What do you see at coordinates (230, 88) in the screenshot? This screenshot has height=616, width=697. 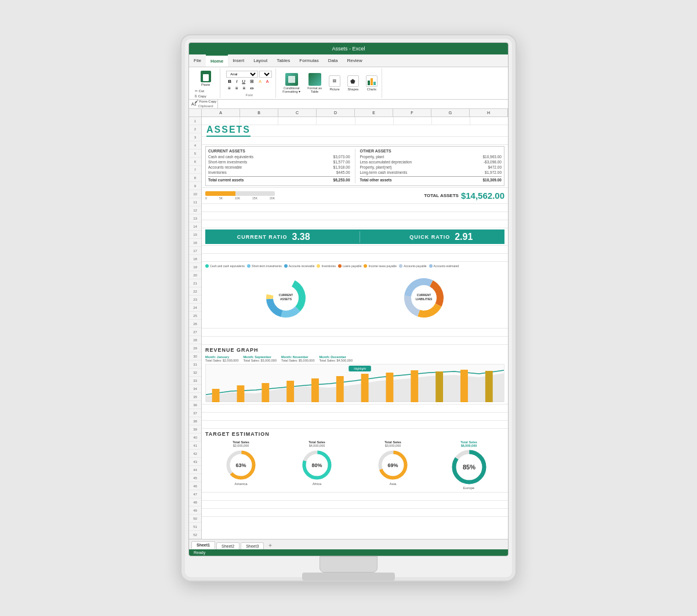 I see `align-left-button: ≡` at bounding box center [230, 88].